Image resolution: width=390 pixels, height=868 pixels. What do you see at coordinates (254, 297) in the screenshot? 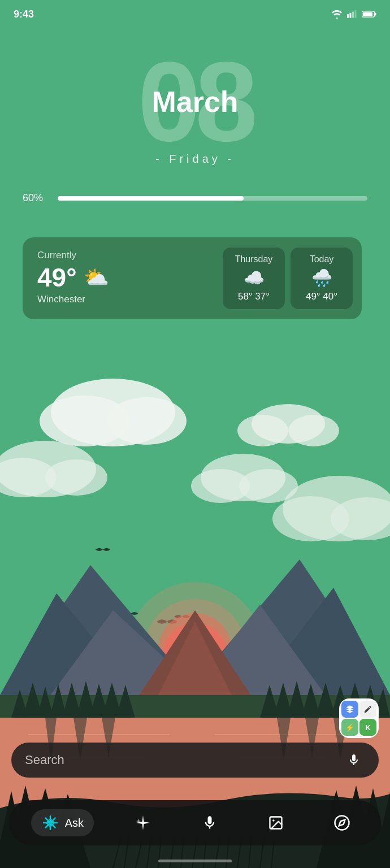
I see `thursday-temps: 58° 37°` at bounding box center [254, 297].